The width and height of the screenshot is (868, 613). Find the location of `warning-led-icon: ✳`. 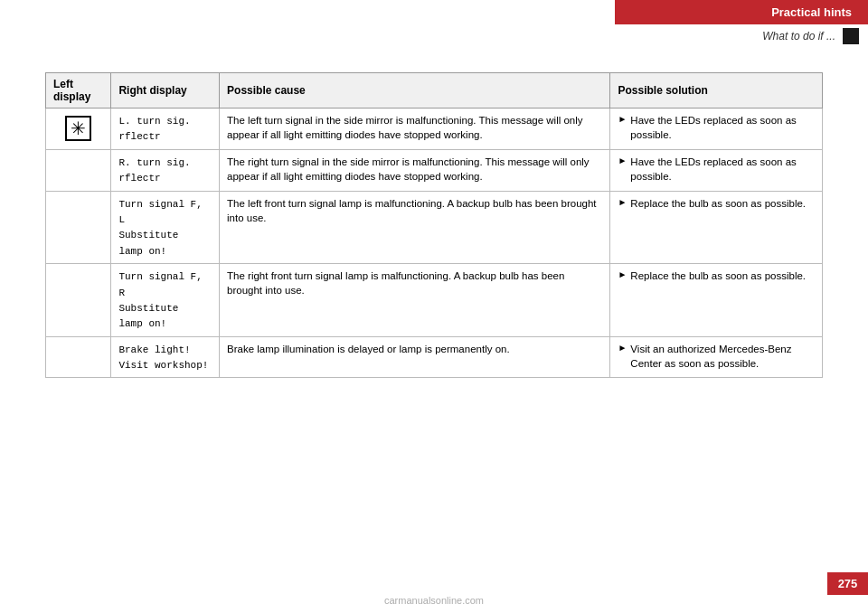

warning-led-icon: ✳ is located at coordinates (78, 128).